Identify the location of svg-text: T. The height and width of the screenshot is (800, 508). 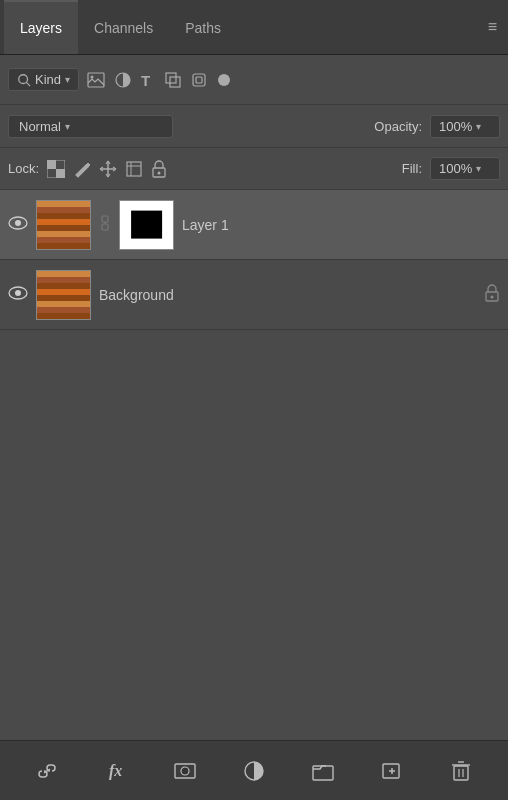
(146, 80).